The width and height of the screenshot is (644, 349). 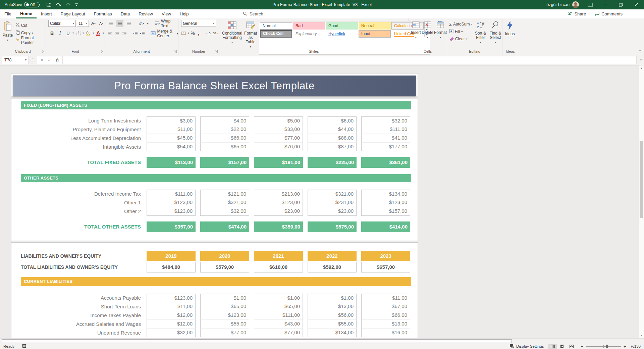 I want to click on value-cell: $213,00, so click(x=278, y=194).